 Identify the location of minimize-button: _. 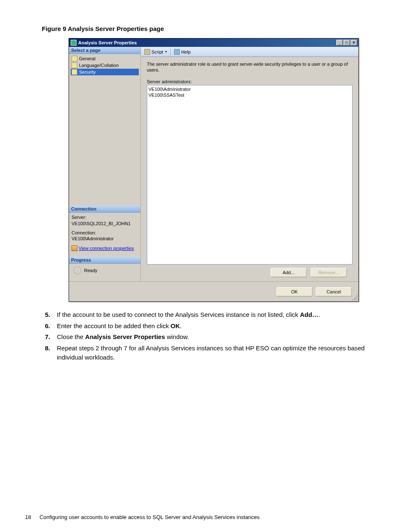
(340, 43).